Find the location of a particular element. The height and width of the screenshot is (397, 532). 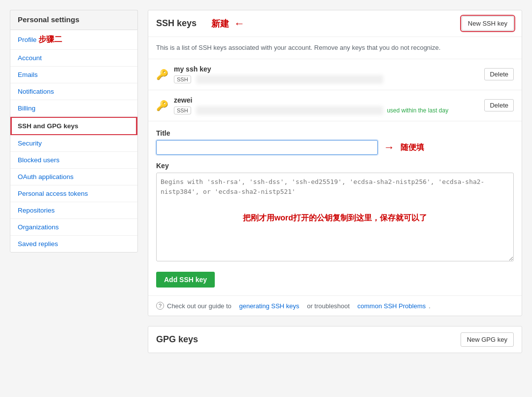

add-ssh-button: Add SSH key is located at coordinates (185, 280).